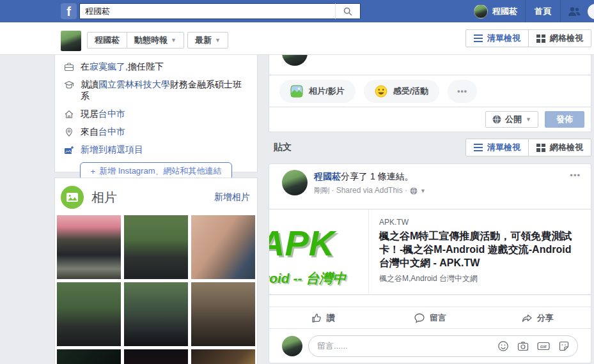  I want to click on posts-list-view-button: 清單檢視, so click(497, 148).